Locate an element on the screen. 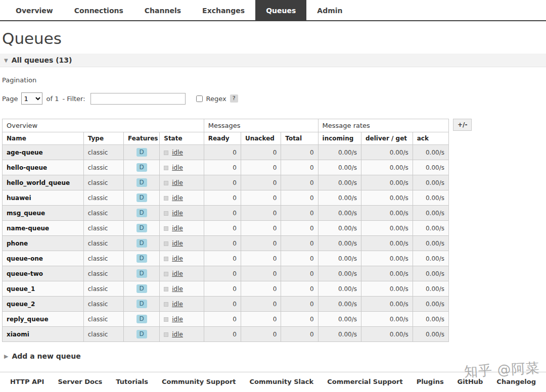 Image resolution: width=546 pixels, height=392 pixels. footer-link-community-support: Community Support is located at coordinates (199, 382).